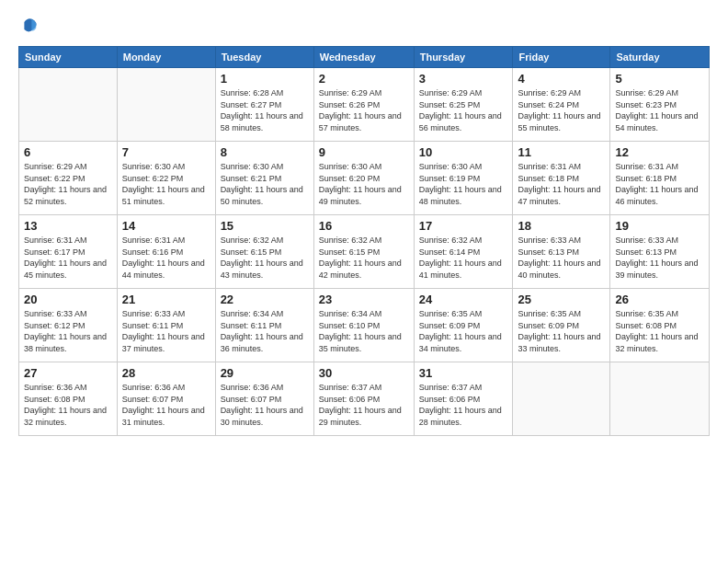 The height and width of the screenshot is (563, 728). What do you see at coordinates (166, 184) in the screenshot?
I see `day-info: Sunrise: 6:30 AMSunset: 6:22 PMDaylight:…` at bounding box center [166, 184].